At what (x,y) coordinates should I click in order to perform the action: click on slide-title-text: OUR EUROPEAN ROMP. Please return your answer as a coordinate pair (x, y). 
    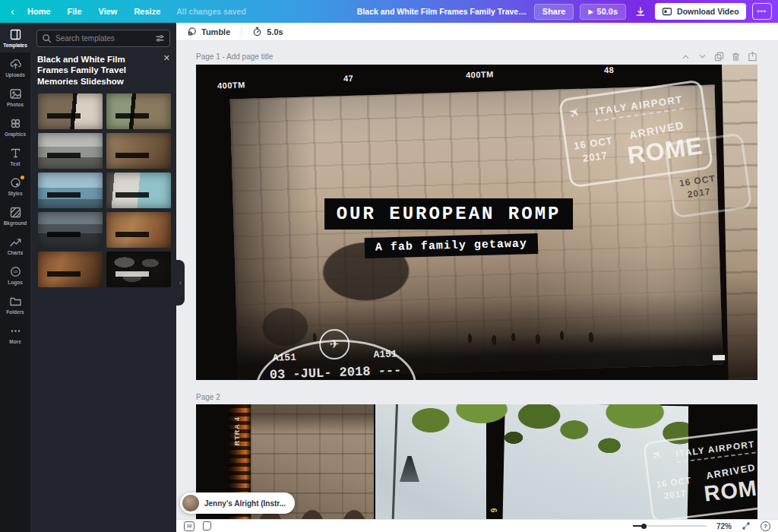
    Looking at the image, I should click on (449, 214).